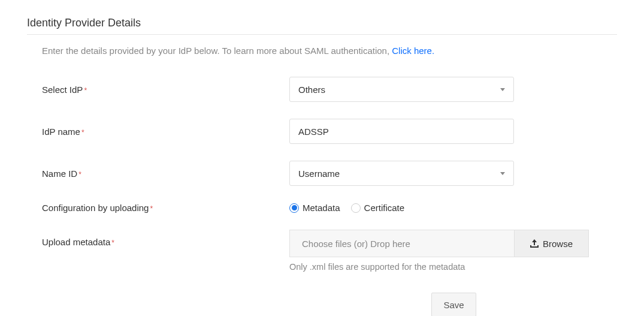 Image resolution: width=644 pixels, height=316 pixels. I want to click on radio-certificate-label: Certificate, so click(385, 207).